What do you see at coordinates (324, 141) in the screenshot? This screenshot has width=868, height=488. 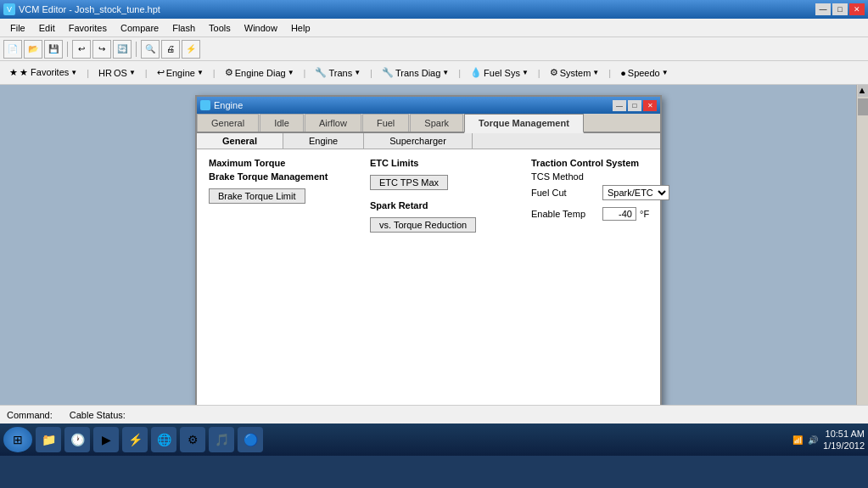 I see `sub-tab-engine: Engine` at bounding box center [324, 141].